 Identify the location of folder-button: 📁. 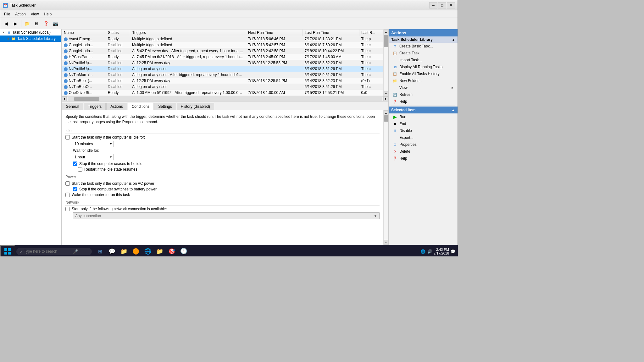
(27, 24).